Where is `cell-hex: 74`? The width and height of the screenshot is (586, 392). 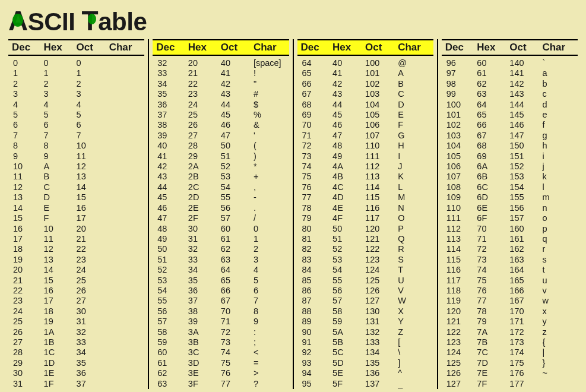 cell-hex: 74 is located at coordinates (493, 270).